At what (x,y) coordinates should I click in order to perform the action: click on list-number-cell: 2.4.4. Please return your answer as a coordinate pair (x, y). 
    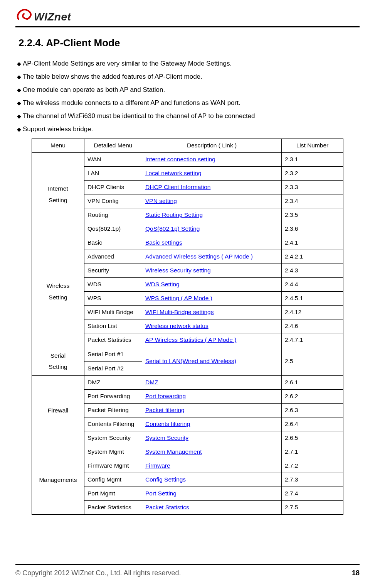
    Looking at the image, I should click on (313, 285).